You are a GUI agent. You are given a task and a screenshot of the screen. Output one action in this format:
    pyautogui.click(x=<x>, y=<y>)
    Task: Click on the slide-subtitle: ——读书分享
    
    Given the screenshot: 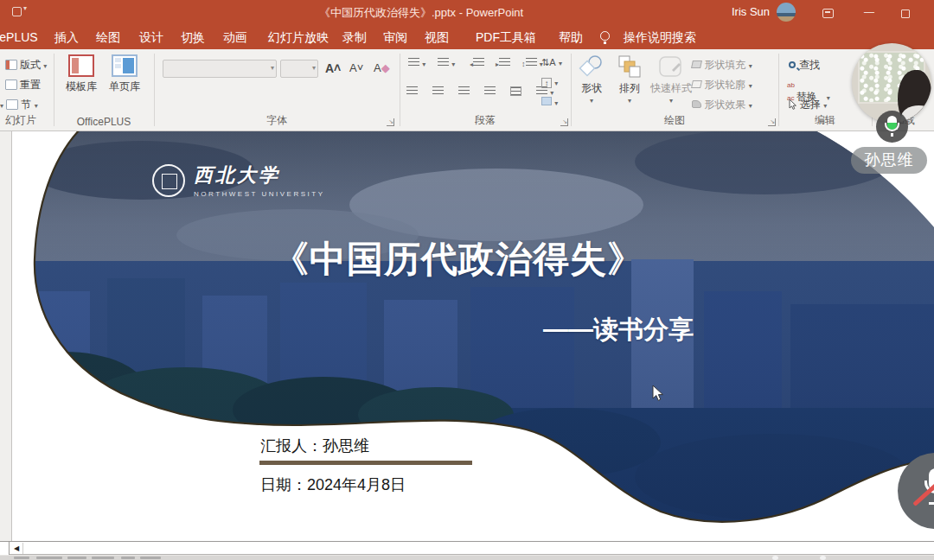 What is the action you would take?
    pyautogui.click(x=618, y=330)
    